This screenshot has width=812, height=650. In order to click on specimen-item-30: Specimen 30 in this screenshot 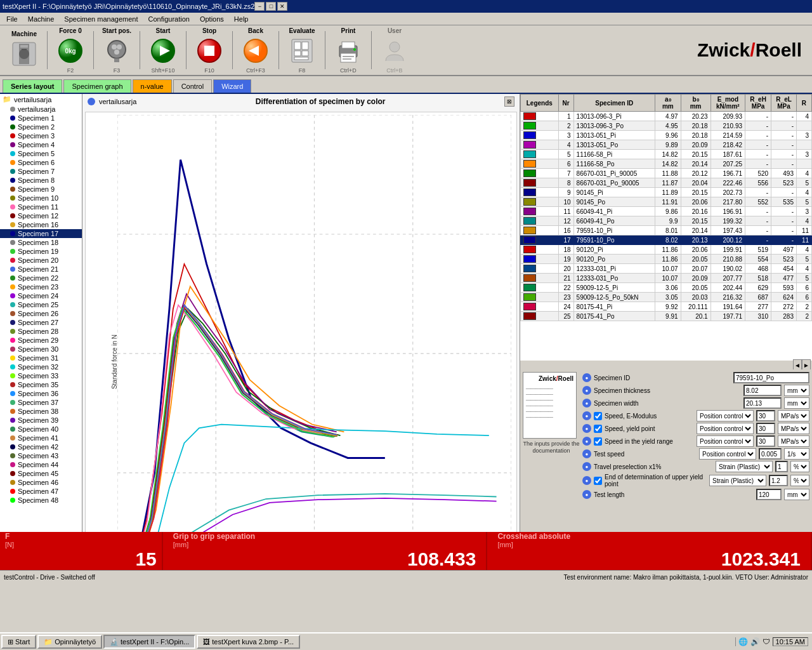, I will do `click(41, 349)`.